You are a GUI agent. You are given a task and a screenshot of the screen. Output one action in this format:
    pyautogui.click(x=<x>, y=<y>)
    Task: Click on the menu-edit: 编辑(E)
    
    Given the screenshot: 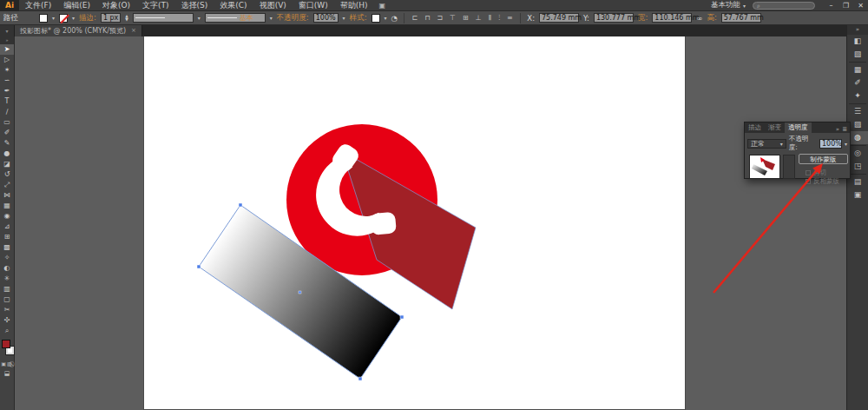 What is the action you would take?
    pyautogui.click(x=76, y=5)
    